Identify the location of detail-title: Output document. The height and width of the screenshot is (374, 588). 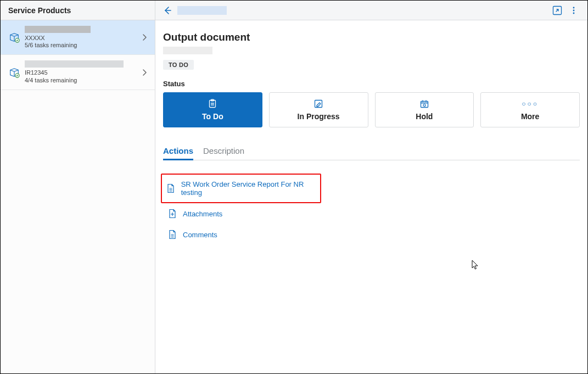
(371, 37).